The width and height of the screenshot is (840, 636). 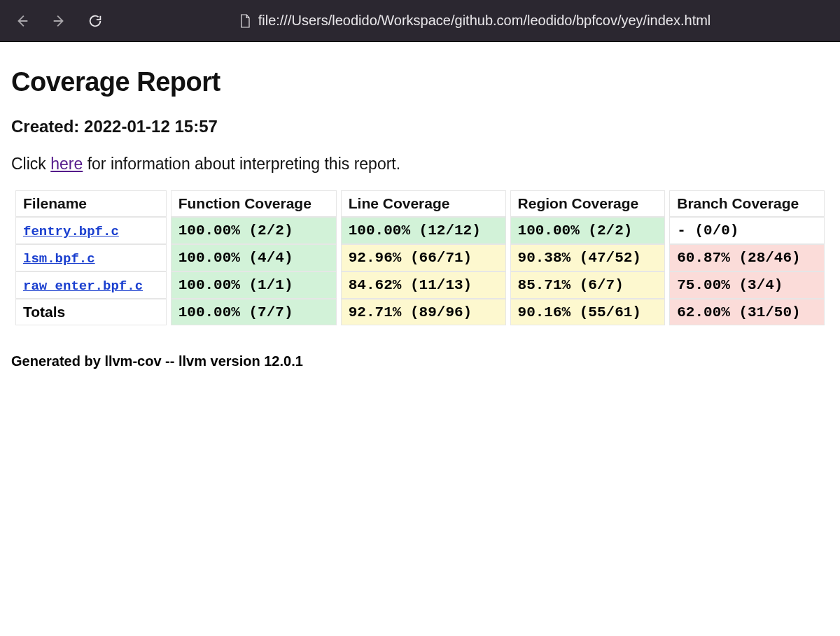 I want to click on arrow-left-icon, so click(x=22, y=21).